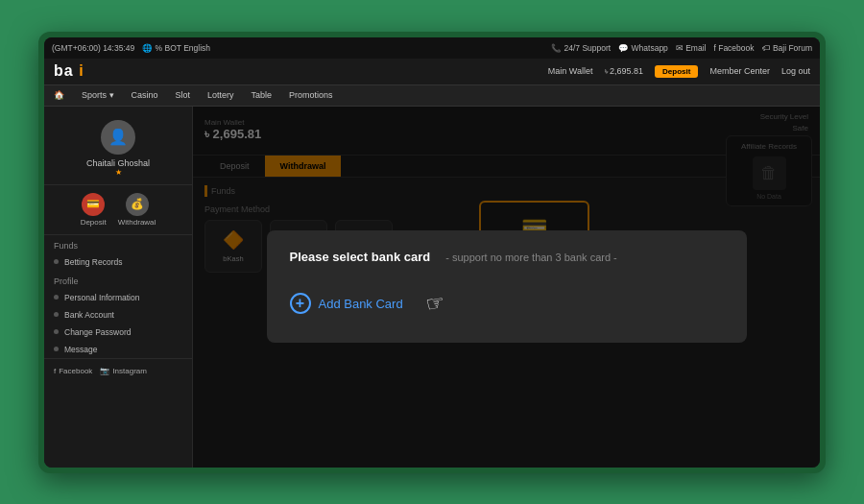  Describe the element at coordinates (183, 95) in the screenshot. I see `nav-slot: Slot` at that location.